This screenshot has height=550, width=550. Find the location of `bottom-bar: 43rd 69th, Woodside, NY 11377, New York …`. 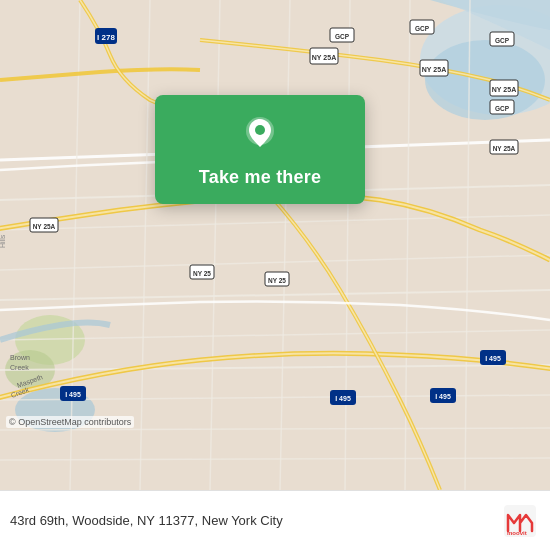

bottom-bar: 43rd 69th, Woodside, NY 11377, New York … is located at coordinates (275, 520).